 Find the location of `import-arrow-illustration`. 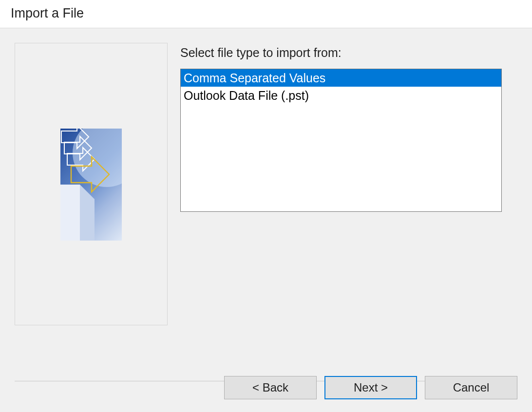

import-arrow-illustration is located at coordinates (91, 185).